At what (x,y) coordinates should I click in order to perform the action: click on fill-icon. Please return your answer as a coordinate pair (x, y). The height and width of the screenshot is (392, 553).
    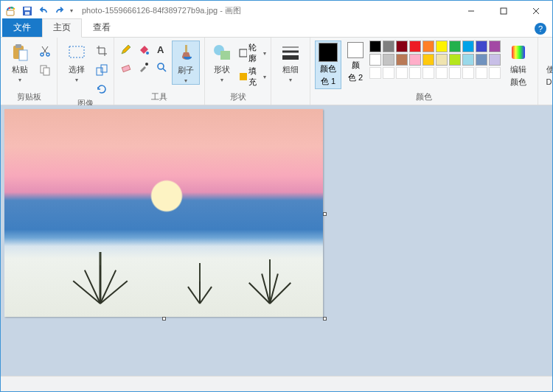
    Looking at the image, I should click on (144, 49).